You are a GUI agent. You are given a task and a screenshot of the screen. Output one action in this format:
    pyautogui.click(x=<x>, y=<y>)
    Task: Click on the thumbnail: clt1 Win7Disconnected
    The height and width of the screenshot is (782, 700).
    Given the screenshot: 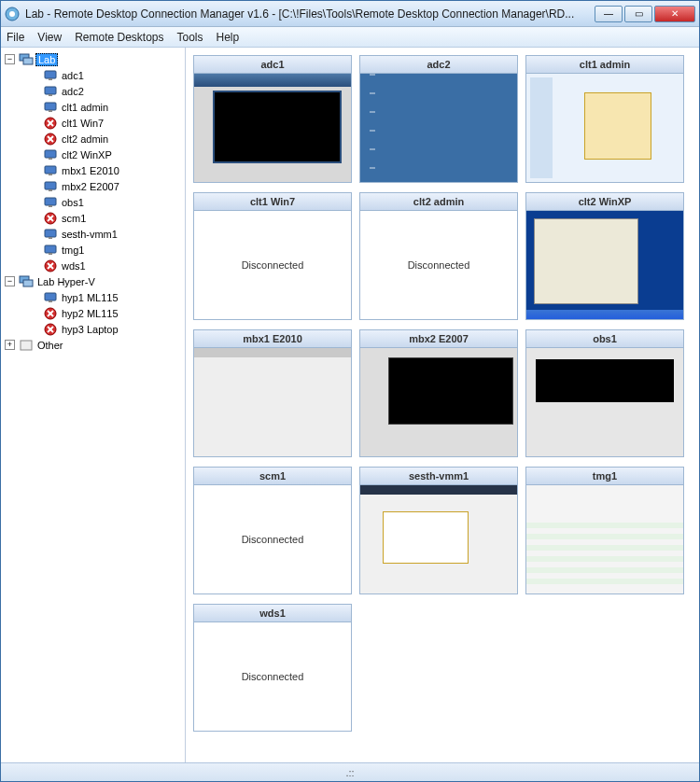 What is the action you would take?
    pyautogui.click(x=273, y=256)
    